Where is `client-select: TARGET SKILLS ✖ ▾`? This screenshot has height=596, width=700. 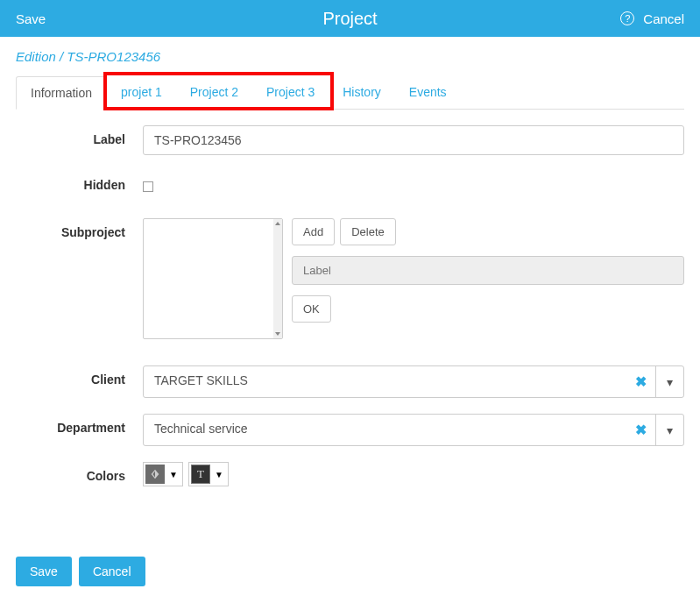
client-select: TARGET SKILLS ✖ ▾ is located at coordinates (414, 382).